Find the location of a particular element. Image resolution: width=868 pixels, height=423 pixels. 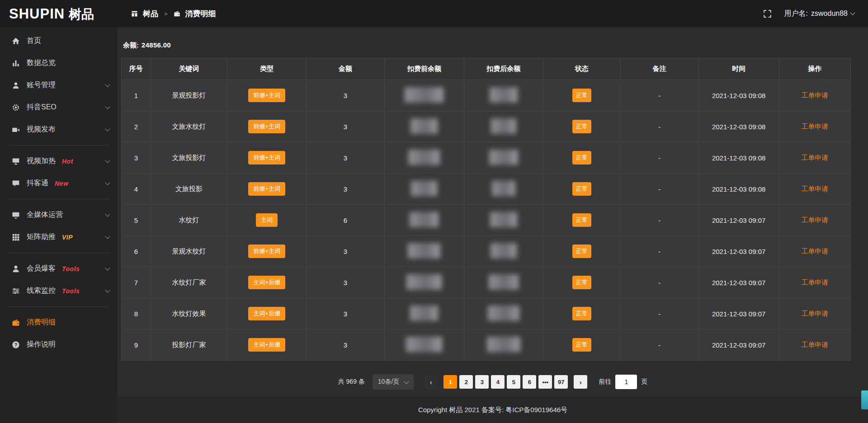

sidebar-item-data-overview: 数据总览 is located at coordinates (59, 63).